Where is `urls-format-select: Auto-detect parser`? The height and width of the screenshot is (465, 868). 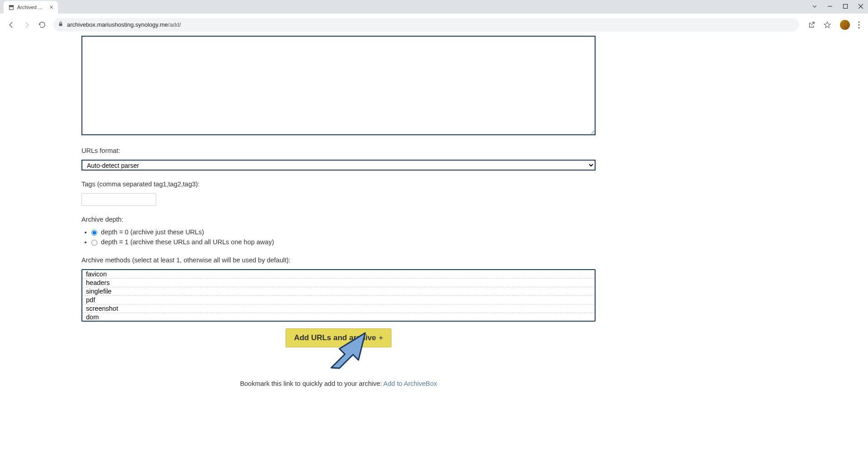 urls-format-select: Auto-detect parser is located at coordinates (339, 165).